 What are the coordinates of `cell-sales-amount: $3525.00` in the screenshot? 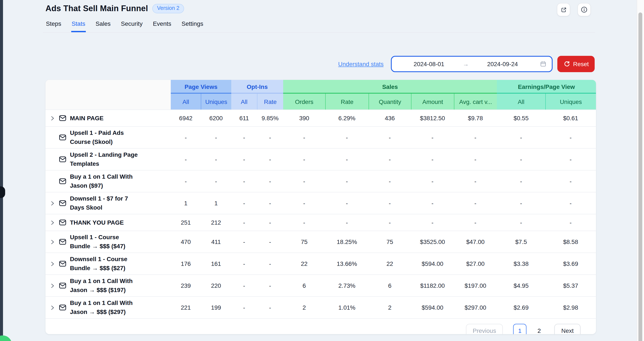 It's located at (432, 242).